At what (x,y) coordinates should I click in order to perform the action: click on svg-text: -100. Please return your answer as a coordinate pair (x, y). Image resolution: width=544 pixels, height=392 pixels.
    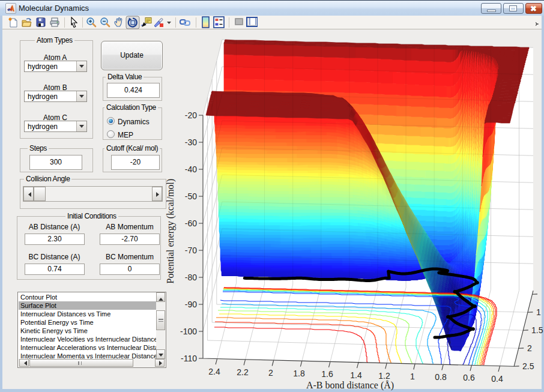
    Looking at the image, I should click on (189, 331).